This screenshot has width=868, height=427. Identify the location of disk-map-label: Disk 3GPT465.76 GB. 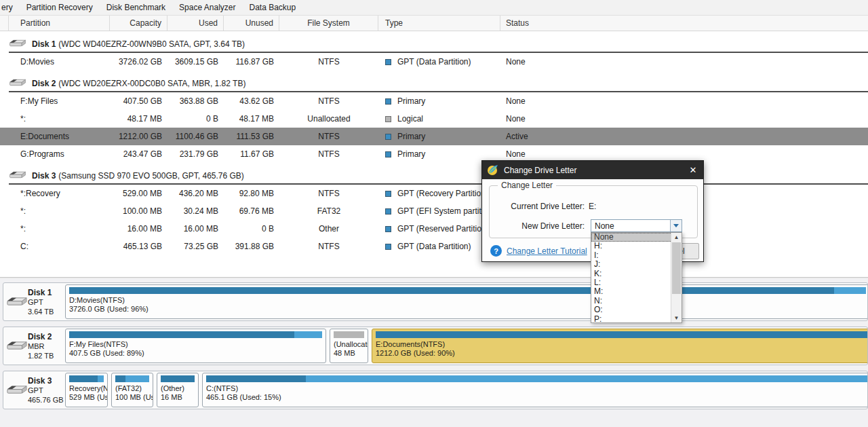
(34, 390).